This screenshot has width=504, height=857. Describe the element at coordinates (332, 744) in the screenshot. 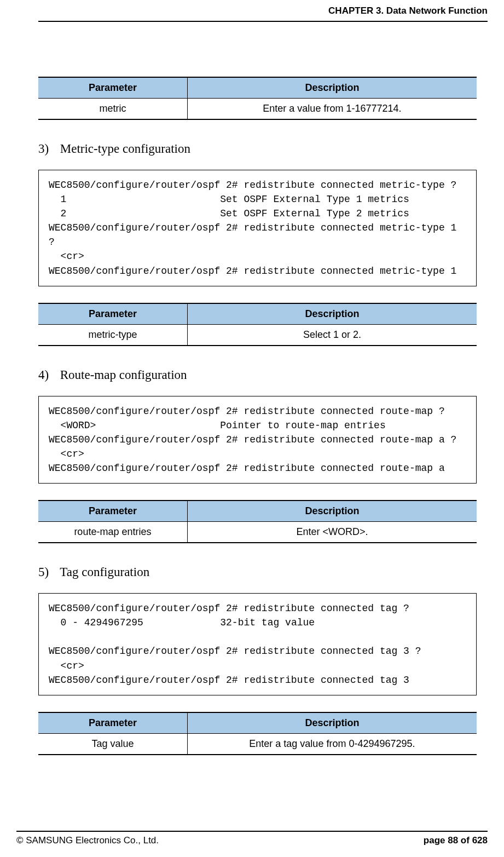

I see `cell-desc: Enter a tag value from 0-4294967295.` at that location.